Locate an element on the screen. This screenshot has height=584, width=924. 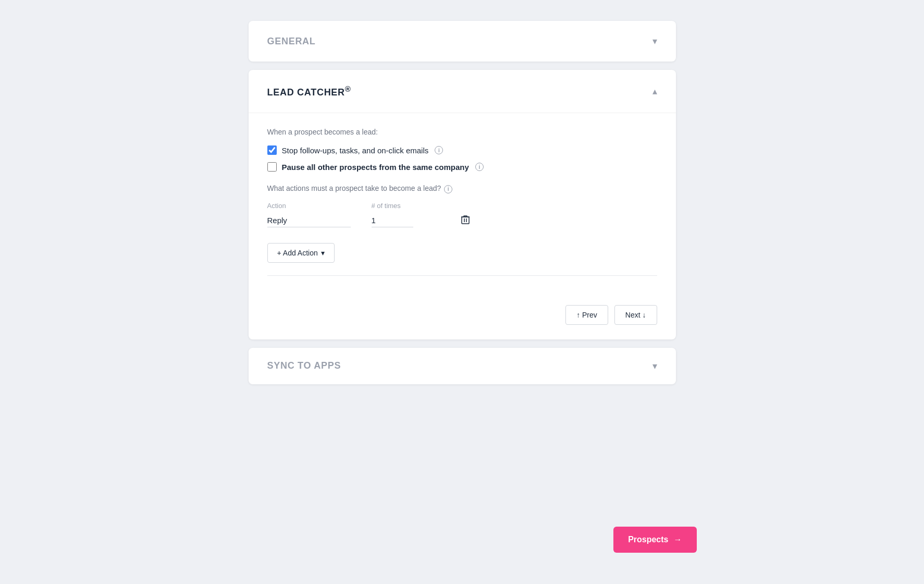
general-chevron: ▾ is located at coordinates (655, 41).